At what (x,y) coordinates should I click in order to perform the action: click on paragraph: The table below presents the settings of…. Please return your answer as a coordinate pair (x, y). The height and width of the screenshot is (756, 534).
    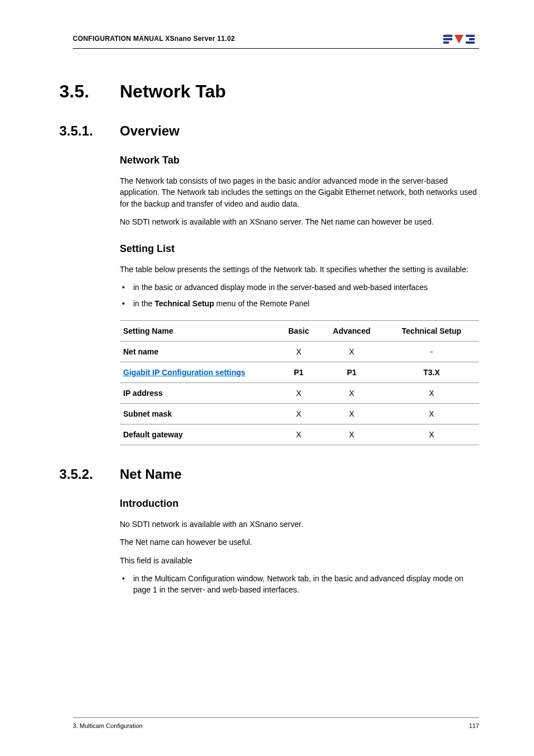
    Looking at the image, I should click on (299, 269).